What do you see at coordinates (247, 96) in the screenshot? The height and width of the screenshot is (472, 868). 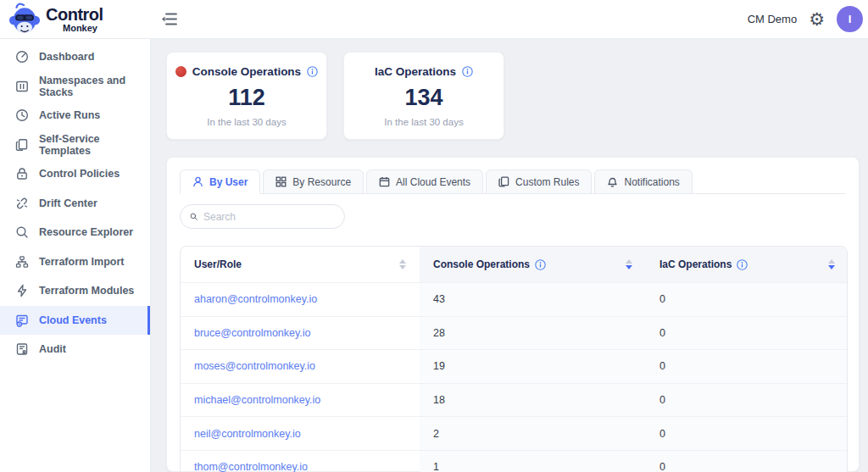 I see `console-operations-card: Console Operations 112 In the last 30 da…` at bounding box center [247, 96].